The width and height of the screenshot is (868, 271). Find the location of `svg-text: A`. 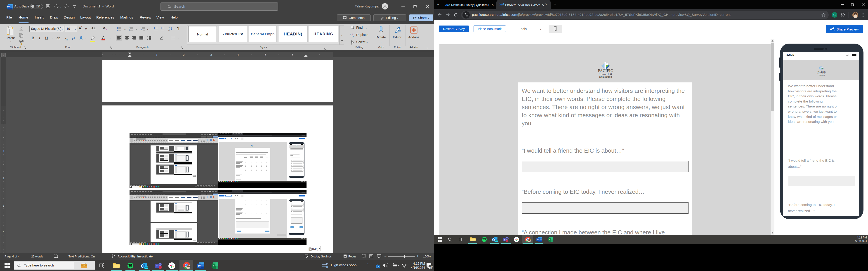

svg-text: A is located at coordinates (169, 28).